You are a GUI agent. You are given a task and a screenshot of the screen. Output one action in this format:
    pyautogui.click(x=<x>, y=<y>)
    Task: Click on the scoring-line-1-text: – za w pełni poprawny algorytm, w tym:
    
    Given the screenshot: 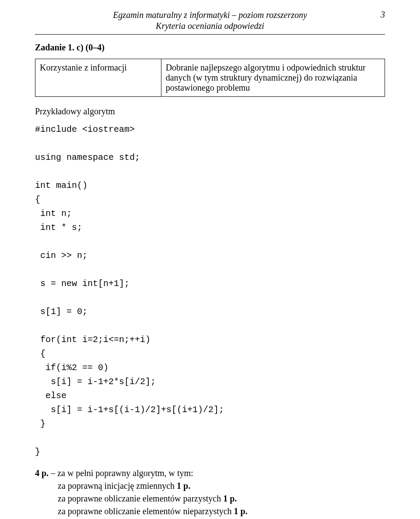 What is the action you would take?
    pyautogui.click(x=121, y=473)
    